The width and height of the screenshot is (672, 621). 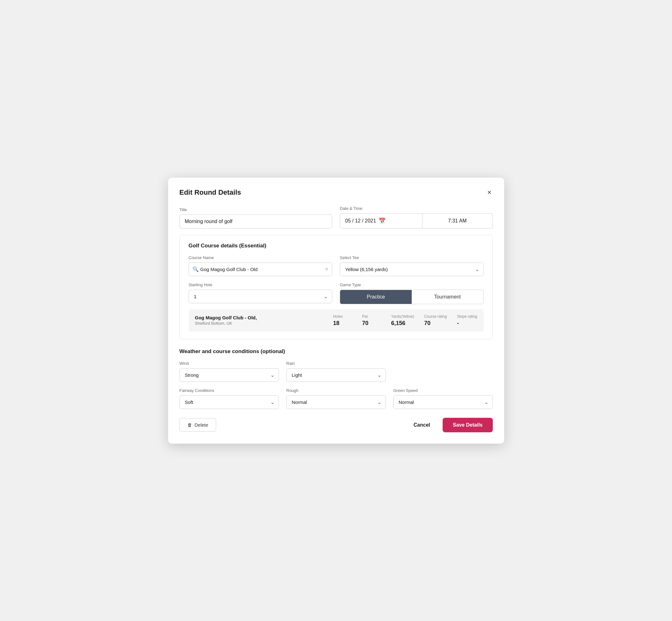 I want to click on fairway-group: Fairway Conditions SoftNormalHard ⌄, so click(x=229, y=399).